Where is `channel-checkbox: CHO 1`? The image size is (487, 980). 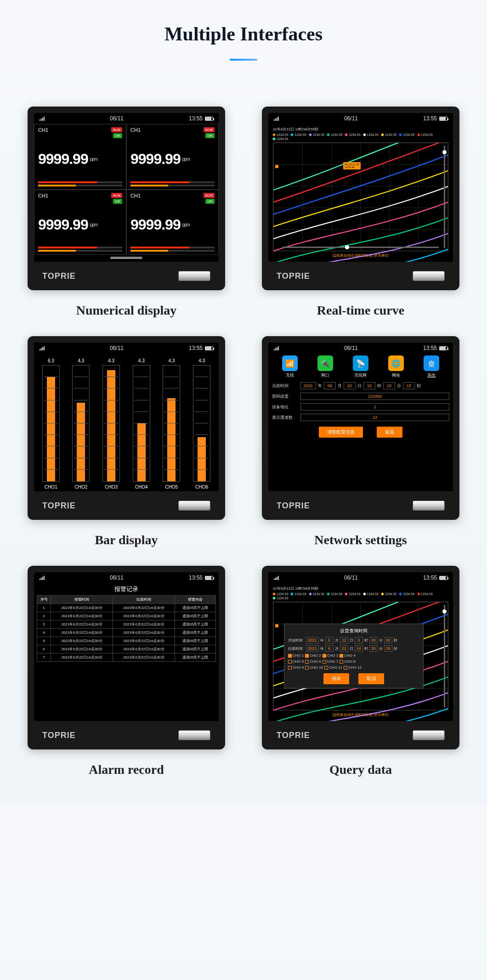
channel-checkbox: CHO 1 is located at coordinates (296, 656).